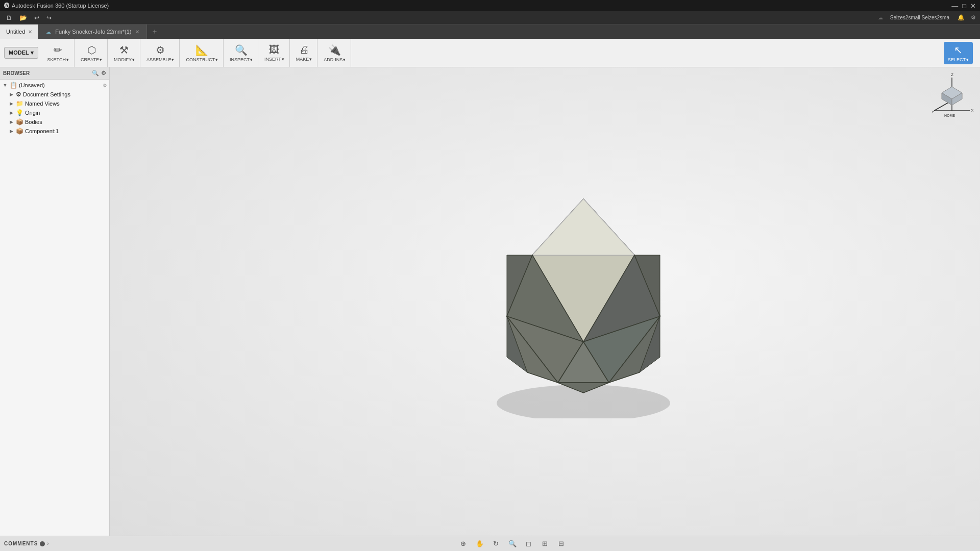 This screenshot has height=551, width=980. I want to click on assemble-icon: ⚙, so click(160, 50).